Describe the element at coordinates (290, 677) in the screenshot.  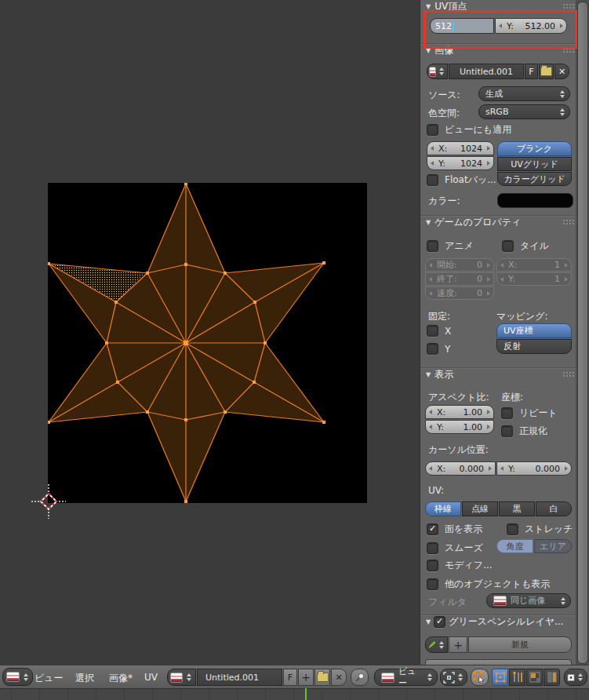
I see `header-fake-user-button: F` at that location.